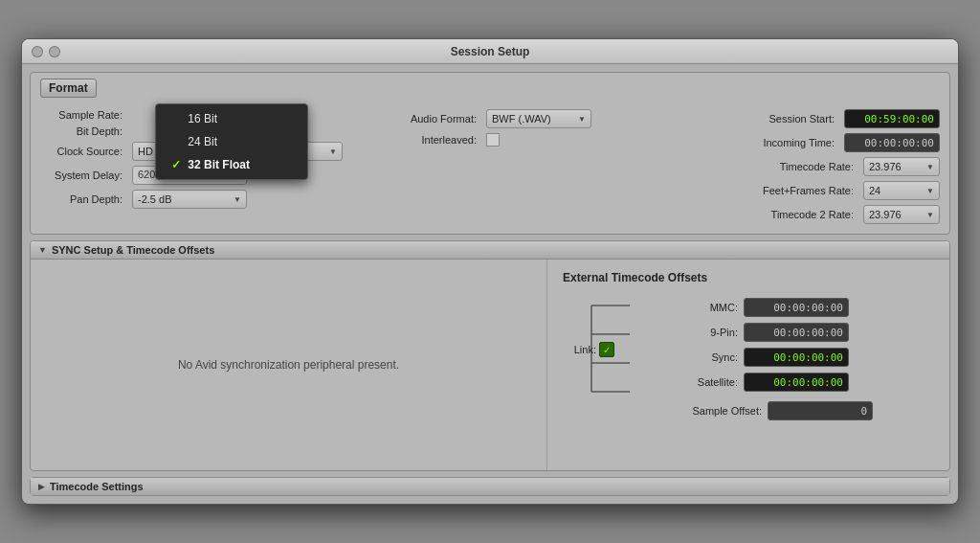 The height and width of the screenshot is (543, 980). I want to click on link-checkbox: ✓, so click(607, 350).